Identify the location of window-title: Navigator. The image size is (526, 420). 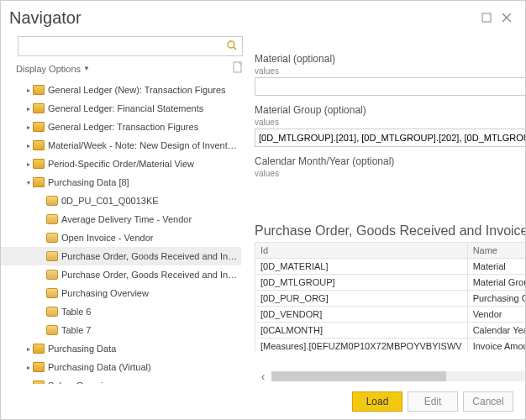
(243, 18).